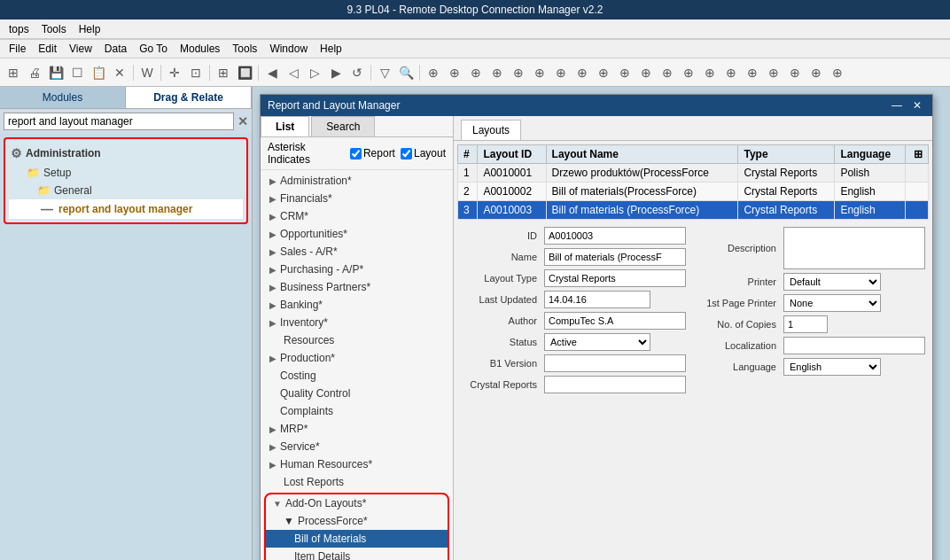  I want to click on toolbar-btn-8: ✛, so click(175, 73).